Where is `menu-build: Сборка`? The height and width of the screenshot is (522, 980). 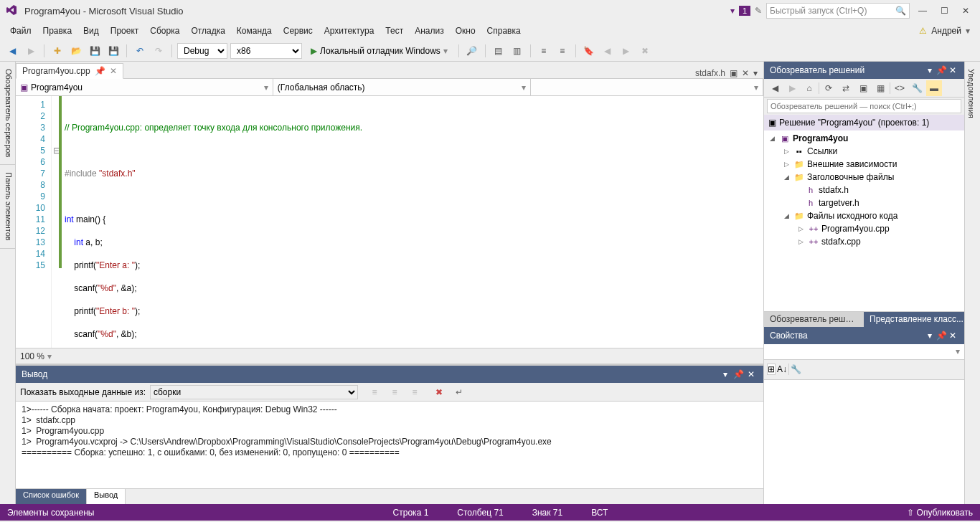
menu-build: Сборка is located at coordinates (165, 31).